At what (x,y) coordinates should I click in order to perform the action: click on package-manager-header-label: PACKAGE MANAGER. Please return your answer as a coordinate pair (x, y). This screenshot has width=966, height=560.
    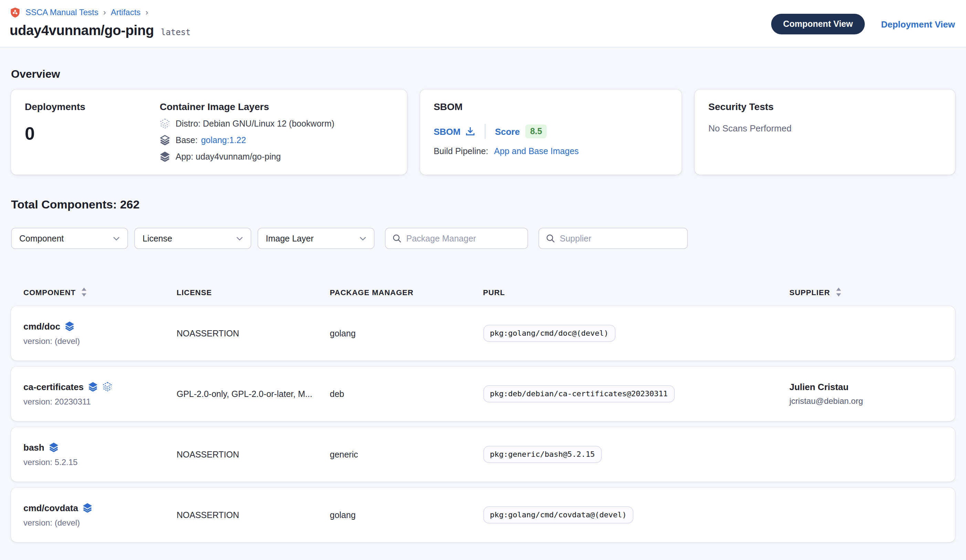
    Looking at the image, I should click on (372, 292).